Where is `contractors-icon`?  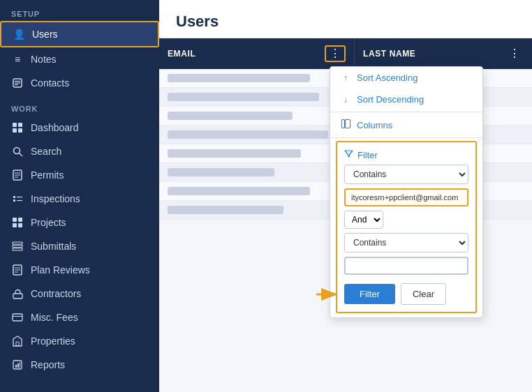 contractors-icon is located at coordinates (17, 294).